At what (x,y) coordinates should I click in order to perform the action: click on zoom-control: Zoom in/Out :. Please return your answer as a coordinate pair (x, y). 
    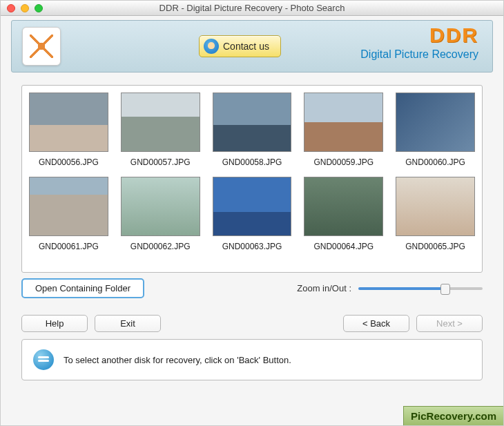
    Looking at the image, I should click on (389, 289).